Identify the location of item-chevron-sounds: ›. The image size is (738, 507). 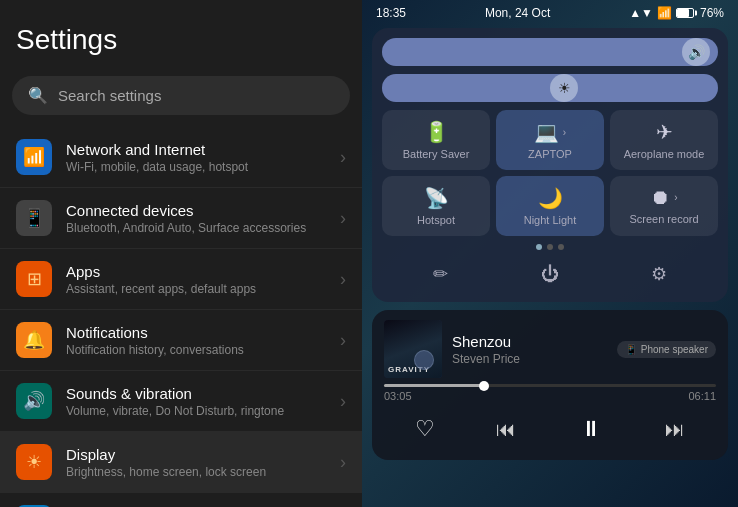
(343, 402).